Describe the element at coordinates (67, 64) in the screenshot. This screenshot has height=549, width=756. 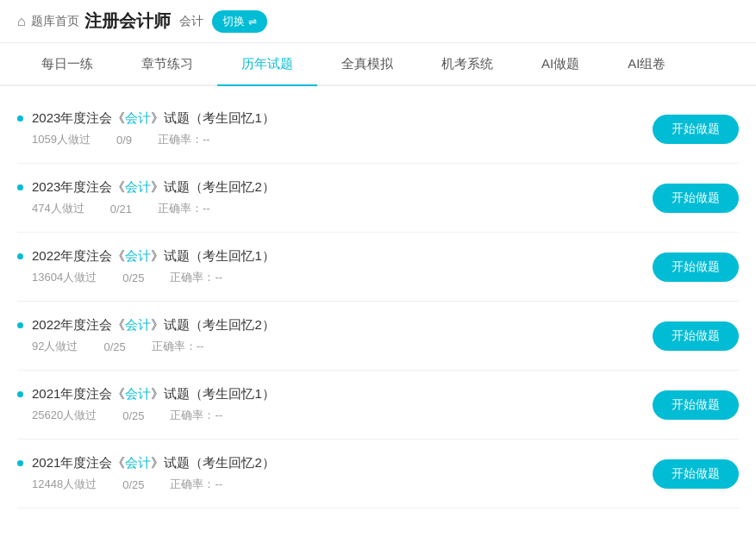
I see `tab-daily: 每日一练` at that location.